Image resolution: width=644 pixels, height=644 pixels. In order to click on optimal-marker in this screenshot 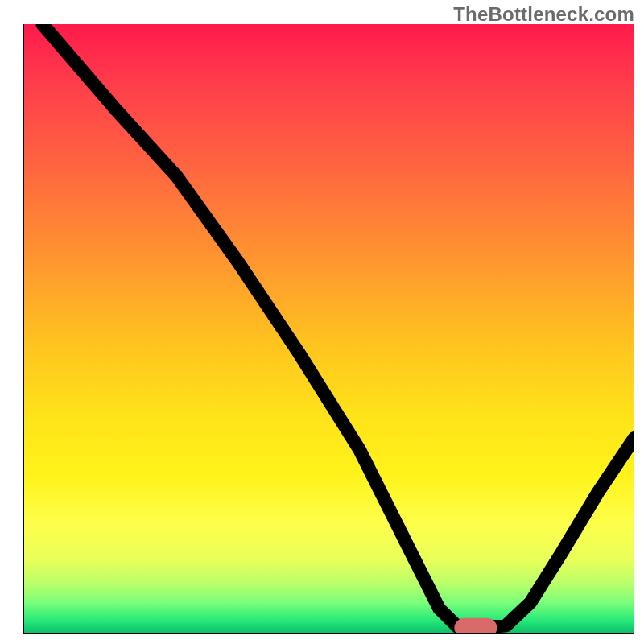, I will do `click(475, 627)`.